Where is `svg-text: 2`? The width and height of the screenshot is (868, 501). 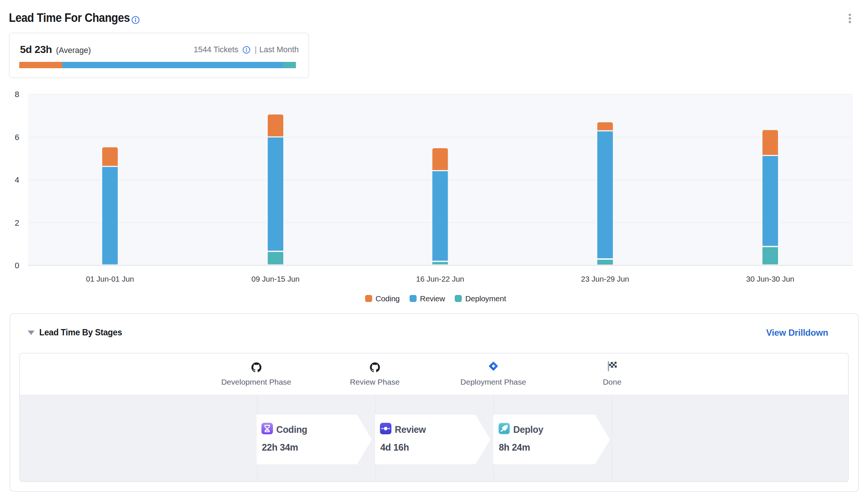 svg-text: 2 is located at coordinates (17, 223).